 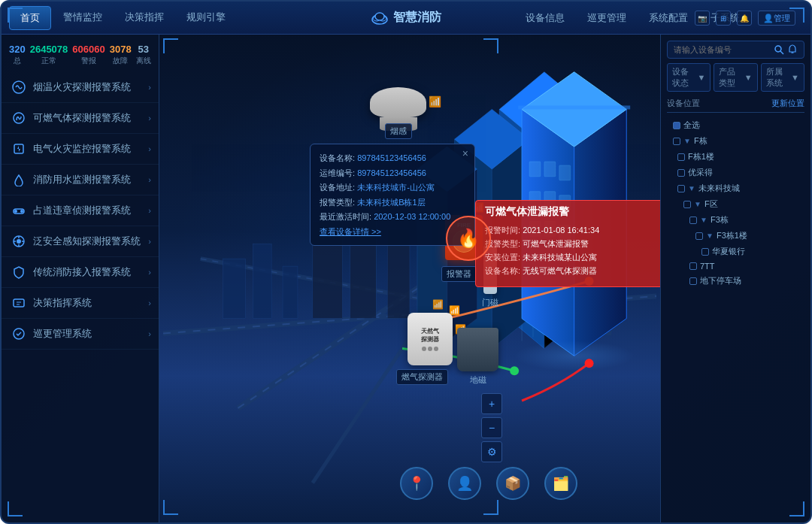 What do you see at coordinates (150, 87) in the screenshot?
I see `arrow-icon-smoke: ›` at bounding box center [150, 87].